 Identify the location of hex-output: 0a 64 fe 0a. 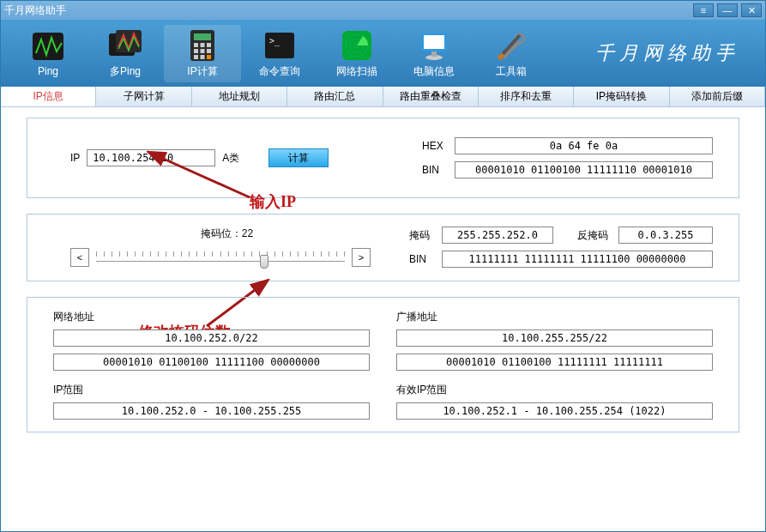
(583, 146).